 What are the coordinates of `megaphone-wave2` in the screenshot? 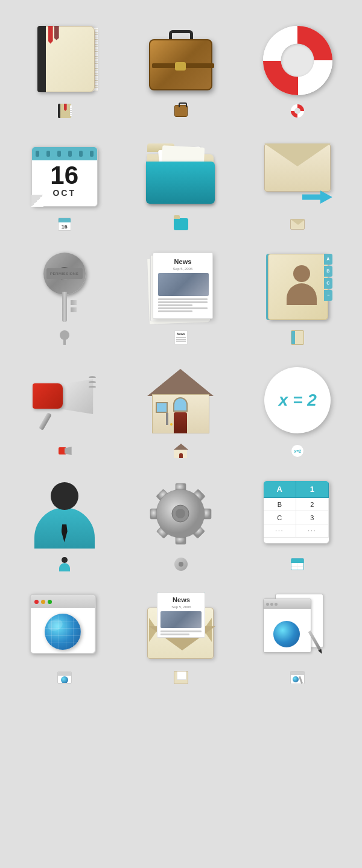 It's located at (92, 382).